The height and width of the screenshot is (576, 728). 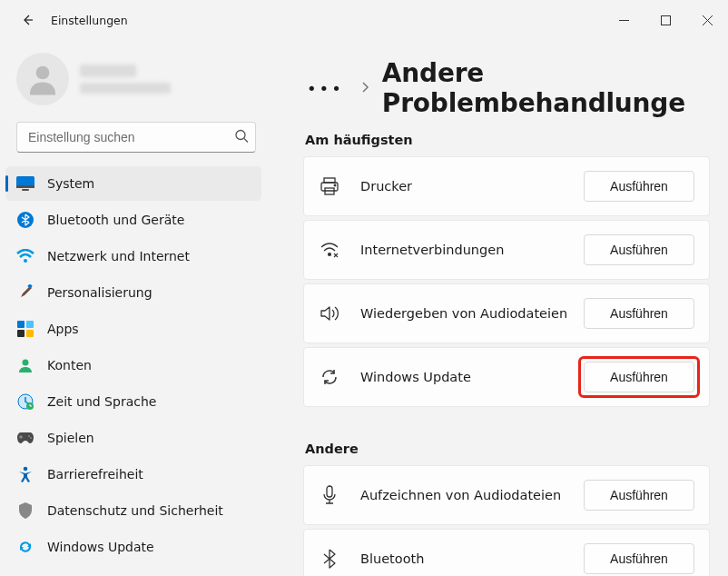 What do you see at coordinates (624, 20) in the screenshot?
I see `minimize-button` at bounding box center [624, 20].